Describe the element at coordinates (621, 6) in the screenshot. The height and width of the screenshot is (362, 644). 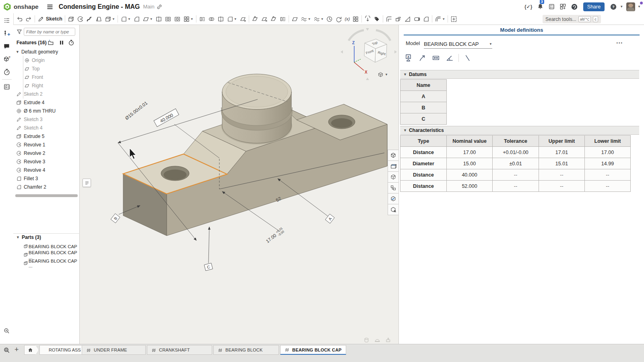
I see `help-caret-icon: ▼` at that location.